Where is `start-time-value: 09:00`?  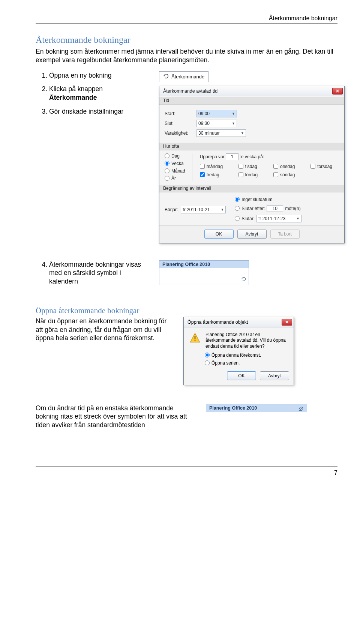
start-time-value: 09:00 is located at coordinates (204, 114).